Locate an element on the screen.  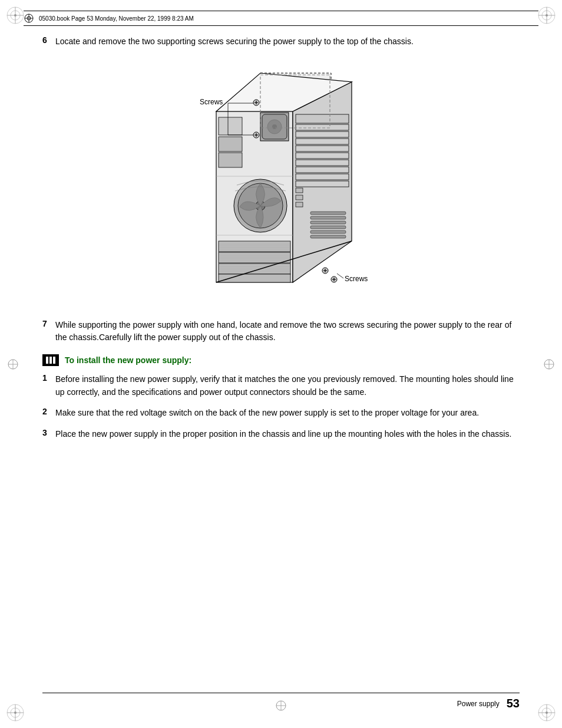
install-step-3-text: Place the new power supply in the proper… is located at coordinates (283, 434).